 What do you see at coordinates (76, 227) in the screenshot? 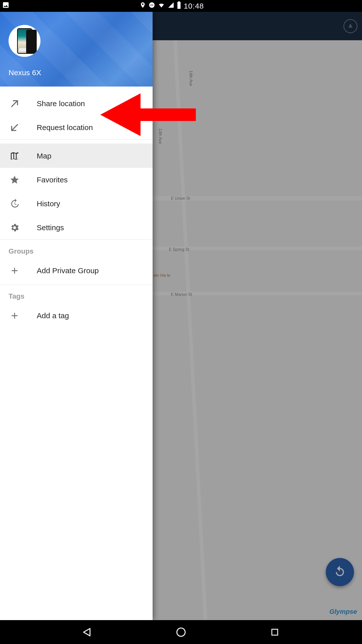
I see `sidebar-item-settings: Settings` at bounding box center [76, 227].